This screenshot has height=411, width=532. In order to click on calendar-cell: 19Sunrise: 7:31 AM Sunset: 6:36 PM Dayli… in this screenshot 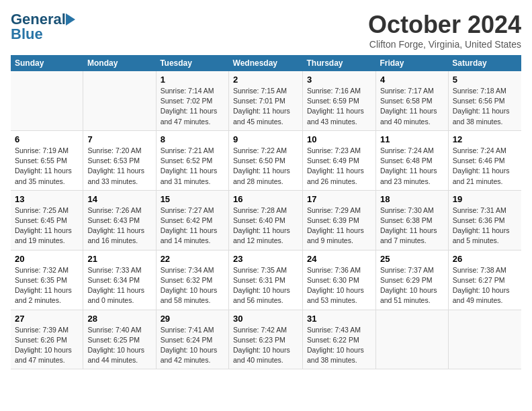, I will do `click(485, 220)`.